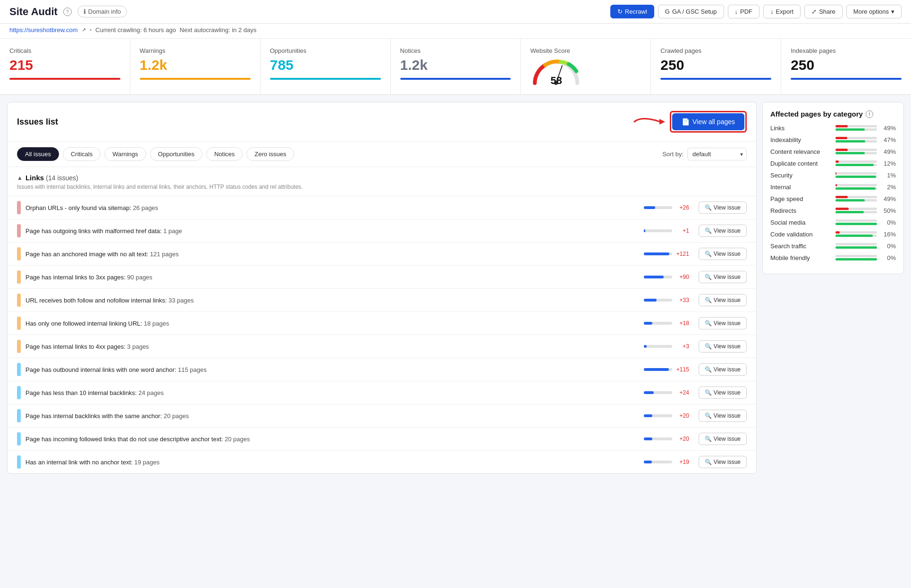  What do you see at coordinates (666, 277) in the screenshot?
I see `issue-delta: +90` at bounding box center [666, 277].